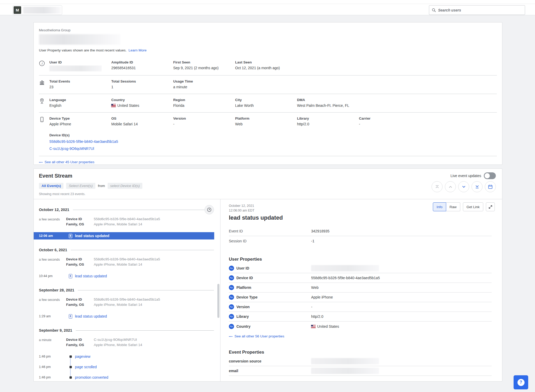 The width and height of the screenshot is (535, 392). Describe the element at coordinates (345, 371) in the screenshot. I see `email-redacted` at that location.